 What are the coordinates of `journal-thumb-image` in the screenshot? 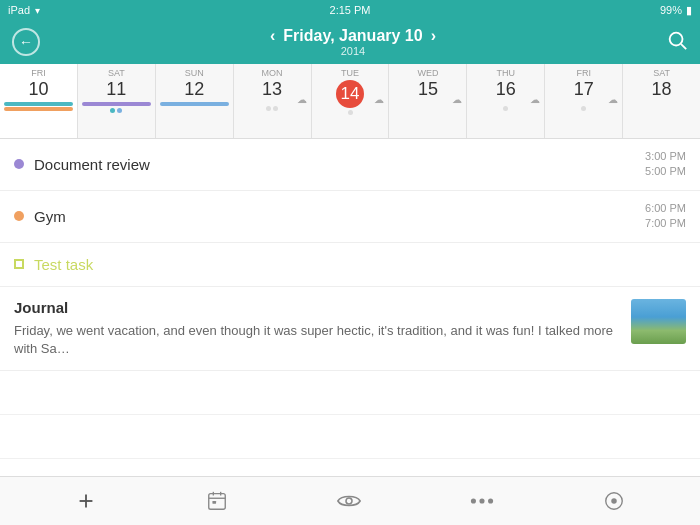 It's located at (658, 322).